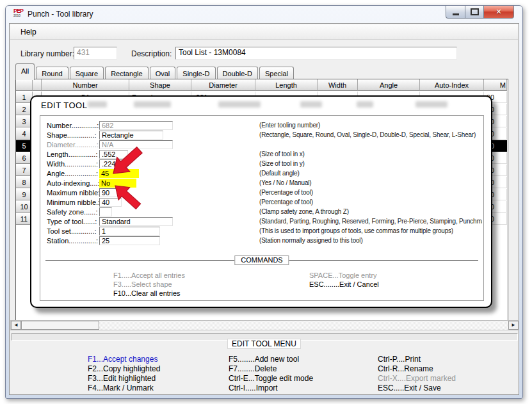 The height and width of the screenshot is (404, 532). I want to click on close-button: ✕, so click(499, 12).